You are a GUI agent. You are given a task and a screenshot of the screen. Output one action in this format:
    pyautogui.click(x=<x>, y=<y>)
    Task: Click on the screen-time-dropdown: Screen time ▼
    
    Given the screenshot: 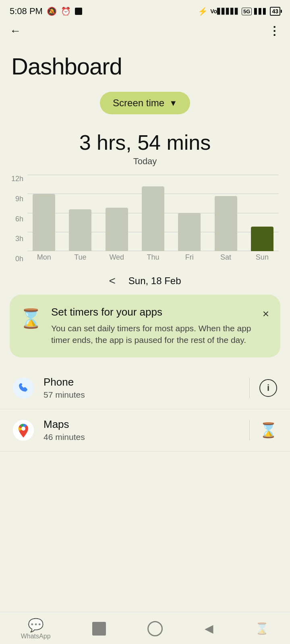 What is the action you would take?
    pyautogui.click(x=145, y=103)
    